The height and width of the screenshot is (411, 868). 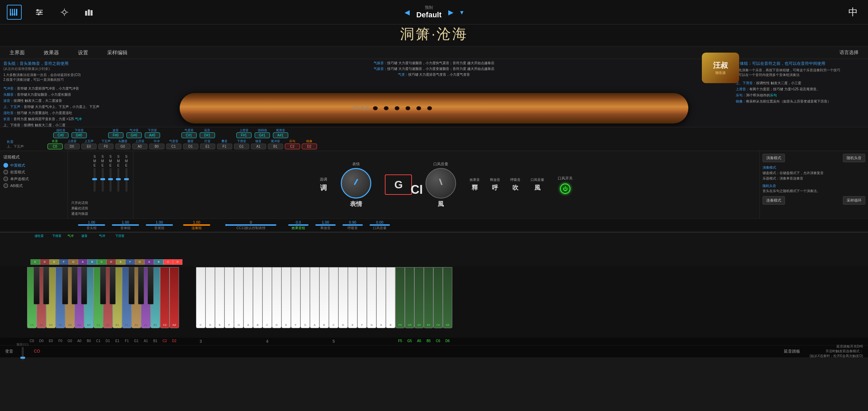 I want to click on black-key-as1, so click(x=151, y=286).